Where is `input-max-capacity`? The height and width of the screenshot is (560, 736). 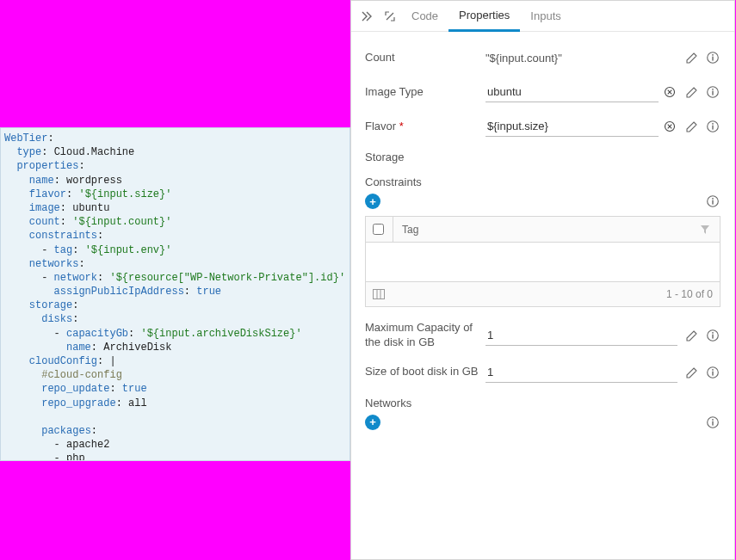 input-max-capacity is located at coordinates (582, 335).